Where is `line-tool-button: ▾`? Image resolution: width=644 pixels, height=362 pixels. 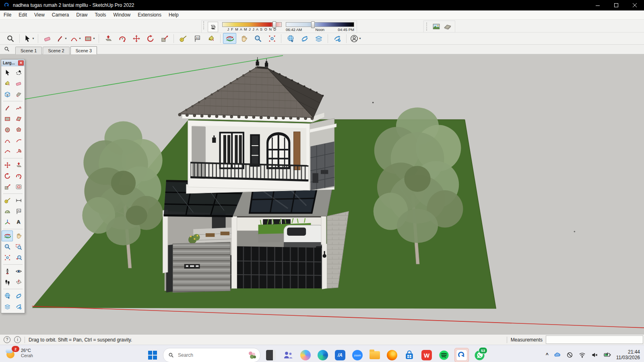 line-tool-button: ▾ is located at coordinates (61, 39).